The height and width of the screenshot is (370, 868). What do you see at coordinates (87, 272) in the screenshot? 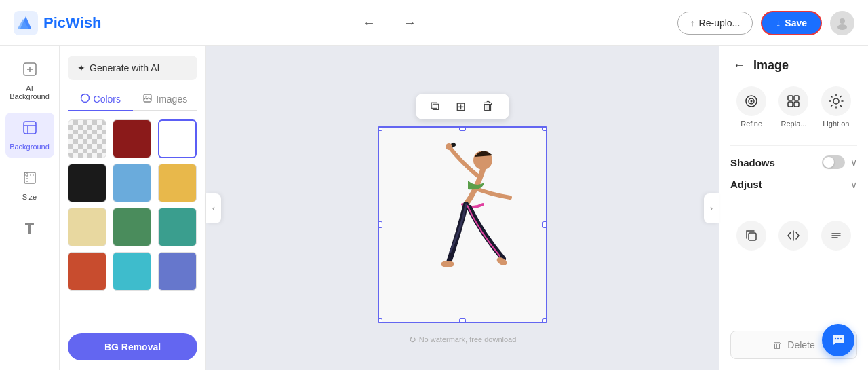
I see `color-swatch-orange-red` at bounding box center [87, 272].